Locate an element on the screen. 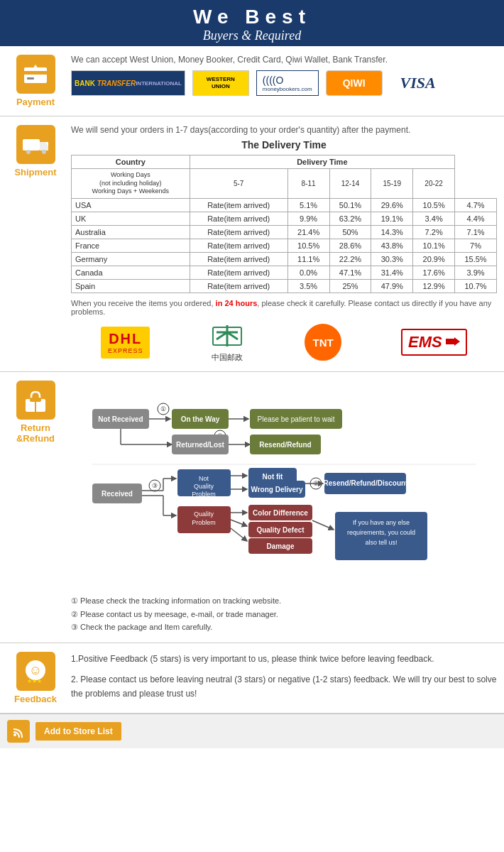 This screenshot has width=504, height=852. svg-text: ③ is located at coordinates (155, 486).